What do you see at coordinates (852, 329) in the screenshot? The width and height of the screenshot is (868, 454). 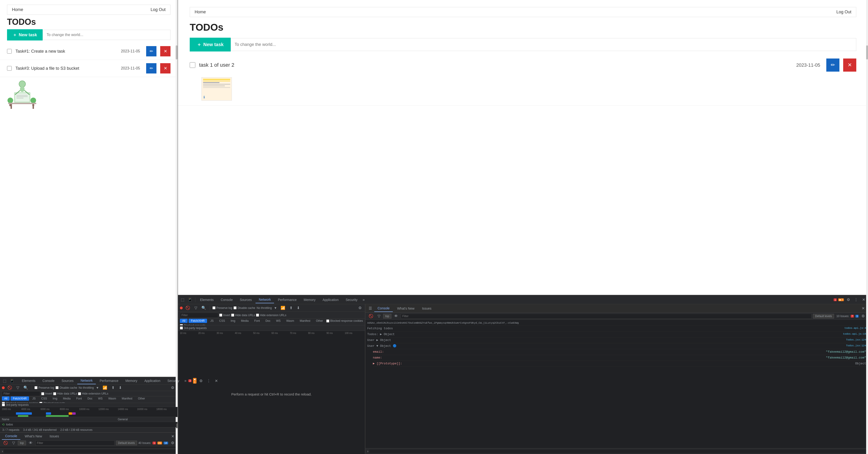 I see `right-console-fetching-src: todos-api.js:4` at bounding box center [852, 329].